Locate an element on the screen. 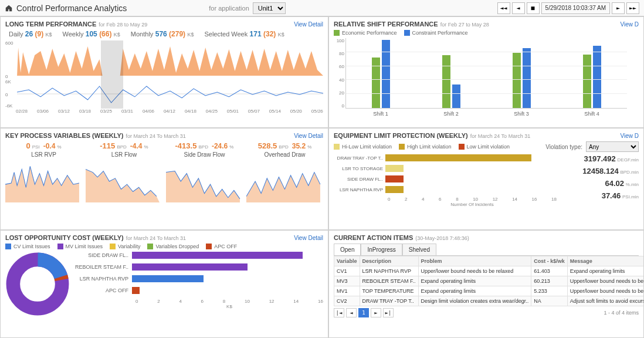  elp-bar-row: LSR NAPHTHA RVP is located at coordinates (445, 190).